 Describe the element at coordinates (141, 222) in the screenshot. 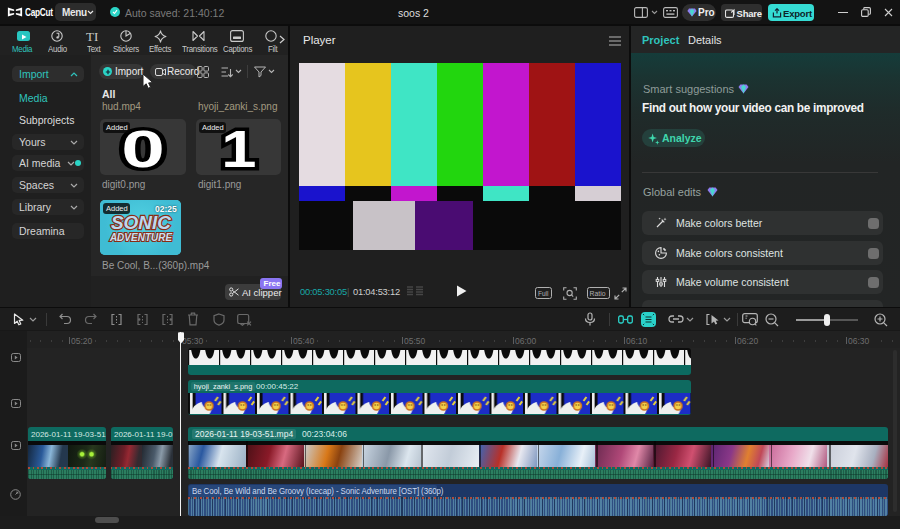

I see `svg-text: SONIC` at that location.